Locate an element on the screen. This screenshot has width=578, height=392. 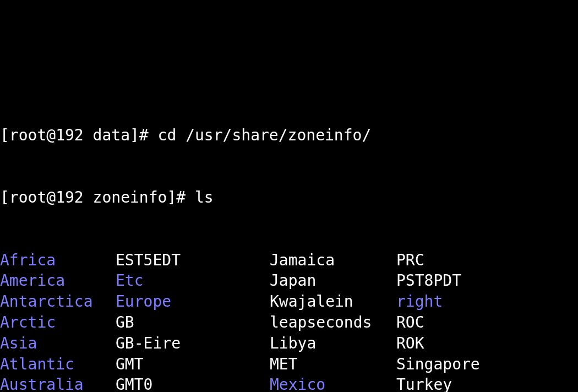
file-entry: leapseconds is located at coordinates (333, 323).